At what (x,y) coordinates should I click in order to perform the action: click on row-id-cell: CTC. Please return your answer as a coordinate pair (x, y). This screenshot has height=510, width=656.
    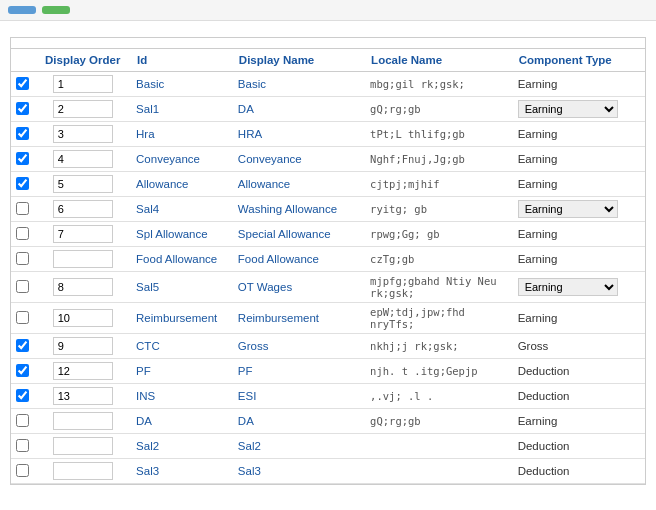
    Looking at the image, I should click on (182, 346).